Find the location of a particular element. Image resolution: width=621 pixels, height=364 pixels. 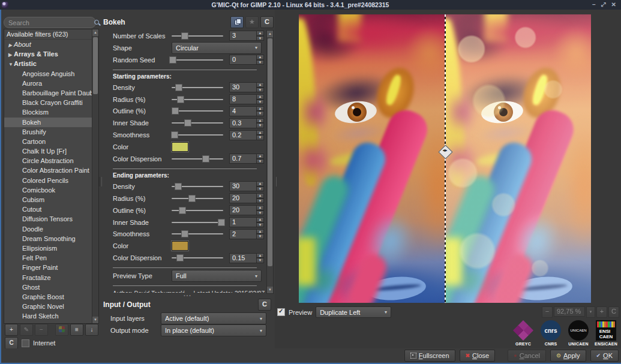

filter-item: Highlight Bloom is located at coordinates (48, 322).